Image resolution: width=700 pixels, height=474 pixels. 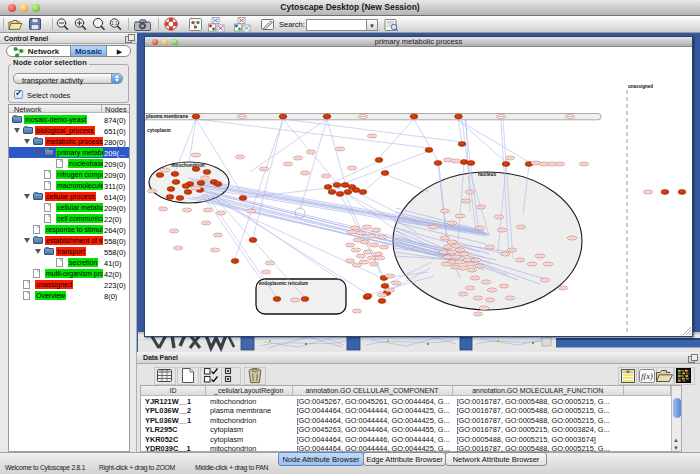 I want to click on svg-text: unassigned, so click(x=640, y=86).